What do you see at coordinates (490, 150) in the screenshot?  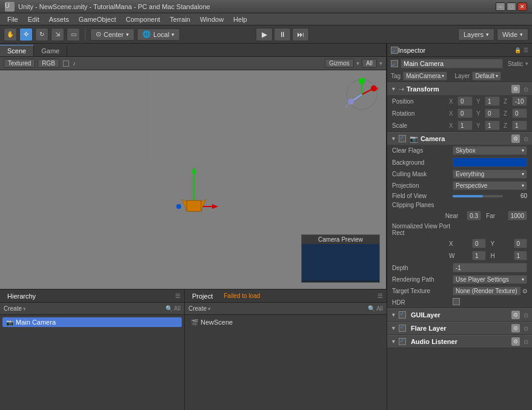 I see `clear-flags-dropdown: Skybox` at bounding box center [490, 150].